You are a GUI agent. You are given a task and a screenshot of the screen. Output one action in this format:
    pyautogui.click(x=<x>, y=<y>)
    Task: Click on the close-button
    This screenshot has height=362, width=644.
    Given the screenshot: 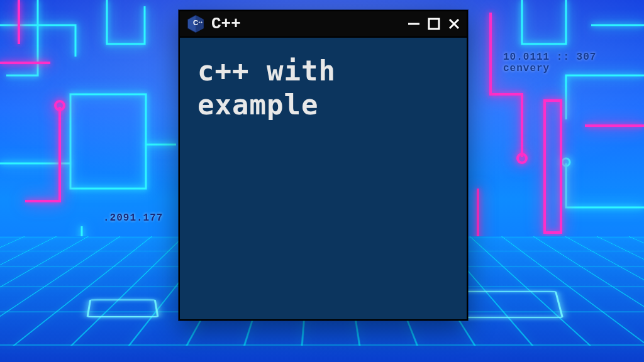 What is the action you would take?
    pyautogui.click(x=454, y=24)
    